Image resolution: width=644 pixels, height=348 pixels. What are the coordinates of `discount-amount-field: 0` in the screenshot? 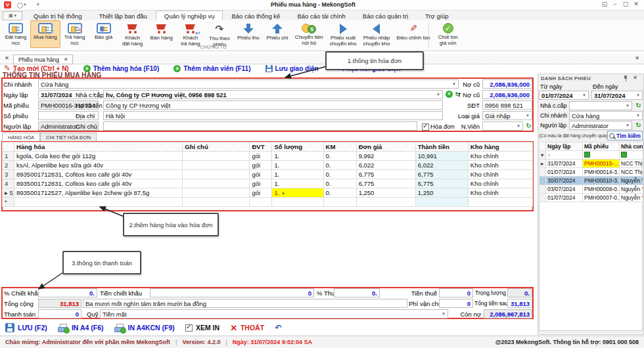 It's located at (232, 293).